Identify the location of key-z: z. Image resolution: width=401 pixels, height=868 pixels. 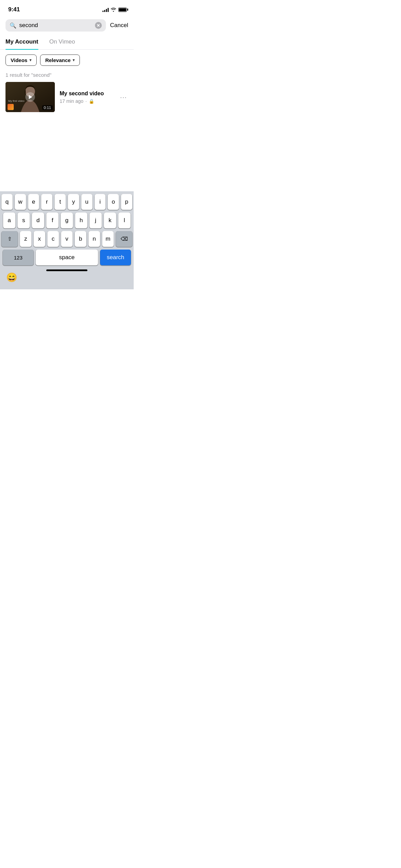
(26, 239).